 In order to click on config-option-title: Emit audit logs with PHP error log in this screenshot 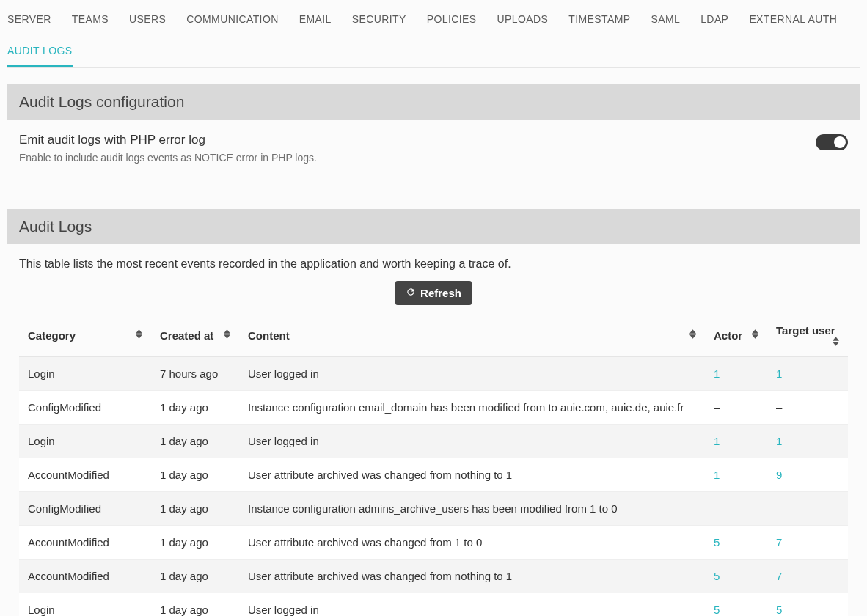, I will do `click(168, 140)`.